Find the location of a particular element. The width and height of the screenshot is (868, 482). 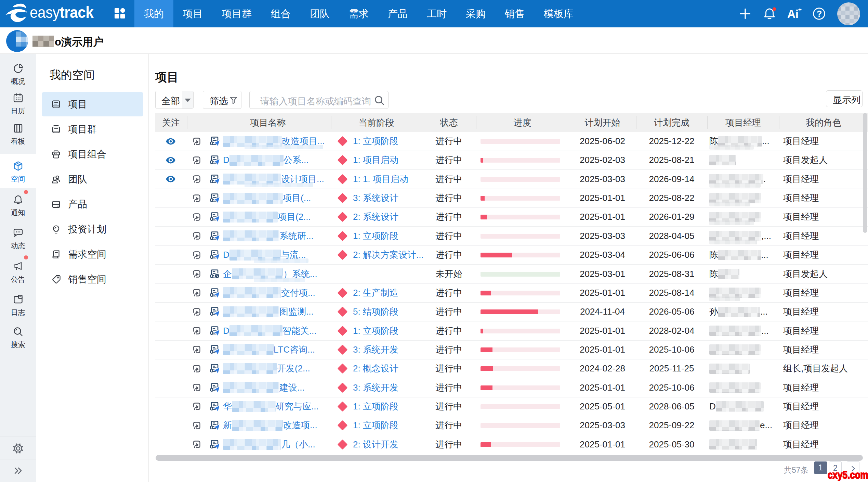

svg-text: Ai is located at coordinates (793, 14).